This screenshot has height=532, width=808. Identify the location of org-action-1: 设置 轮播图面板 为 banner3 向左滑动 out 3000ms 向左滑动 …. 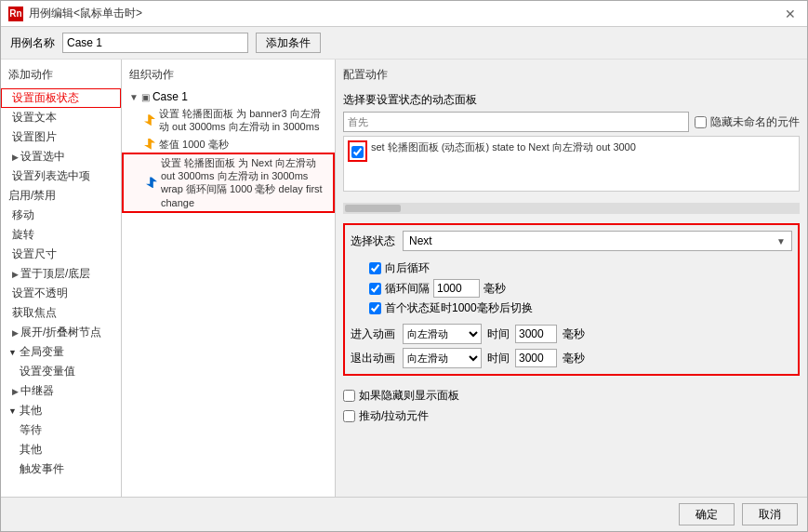
(229, 121).